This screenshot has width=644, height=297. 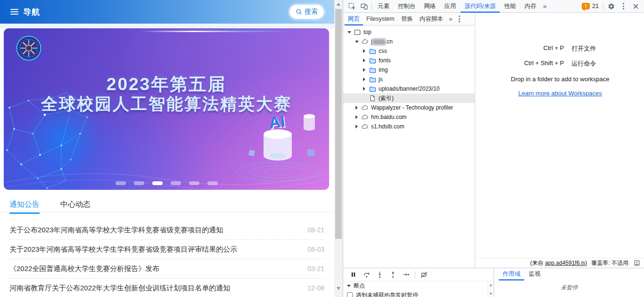 What do you see at coordinates (388, 127) in the screenshot?
I see `tree-label: s1.hdslb.com` at bounding box center [388, 127].